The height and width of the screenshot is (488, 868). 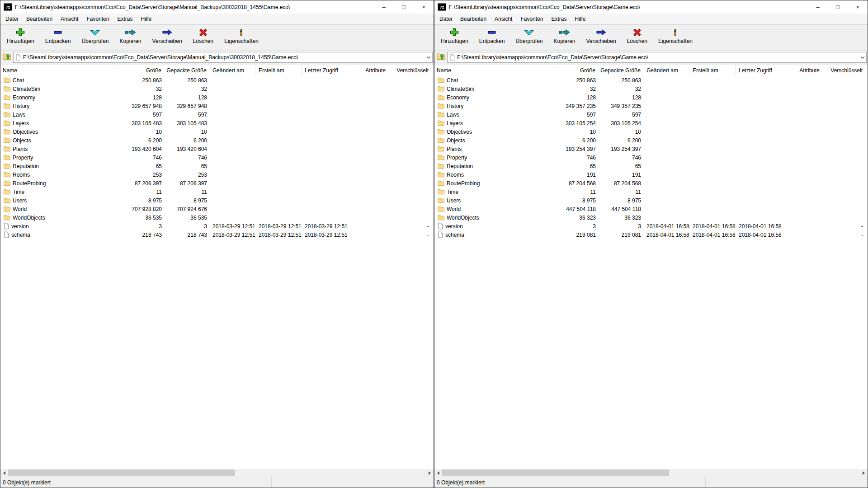 What do you see at coordinates (217, 183) in the screenshot?
I see `file-row: RouteProbing87 206 39787 206 397` at bounding box center [217, 183].